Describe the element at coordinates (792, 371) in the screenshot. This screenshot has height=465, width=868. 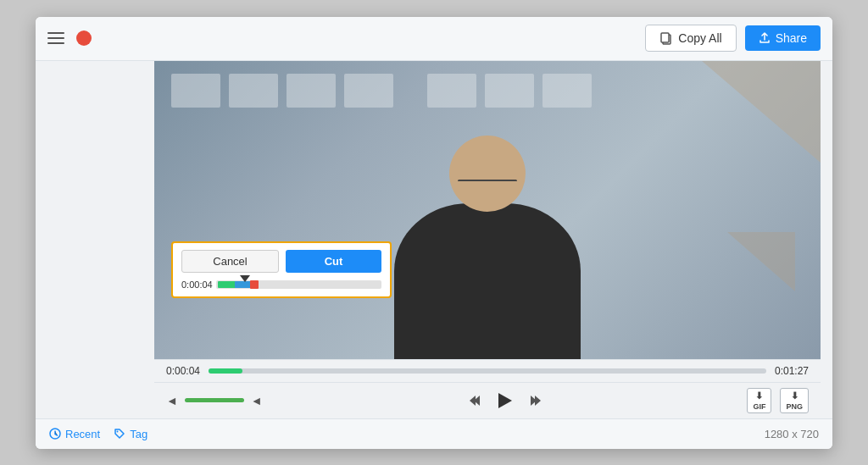
I see `total-time: 0:01:27` at that location.